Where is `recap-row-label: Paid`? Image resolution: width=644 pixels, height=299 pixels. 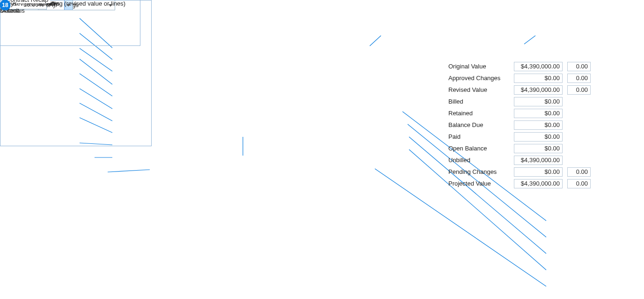
recap-row-label: Paid is located at coordinates (454, 137).